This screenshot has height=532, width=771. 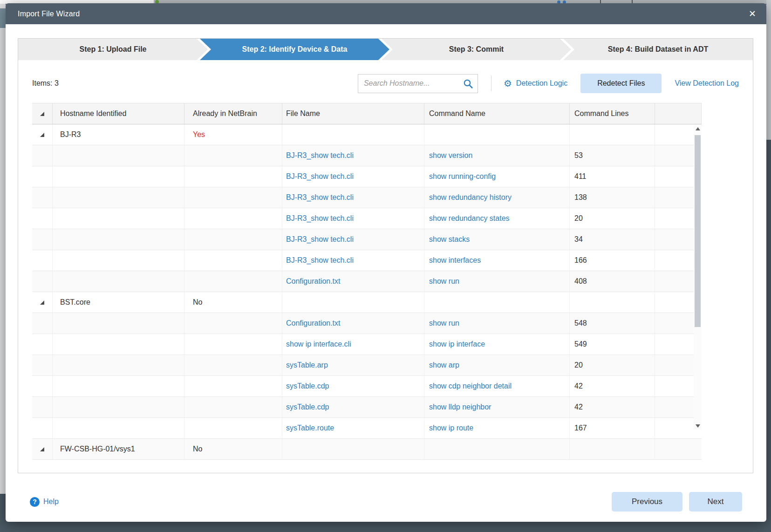 I want to click on table-row-file: BJ-R3_show tech.clishow redundancy state…, so click(x=367, y=219).